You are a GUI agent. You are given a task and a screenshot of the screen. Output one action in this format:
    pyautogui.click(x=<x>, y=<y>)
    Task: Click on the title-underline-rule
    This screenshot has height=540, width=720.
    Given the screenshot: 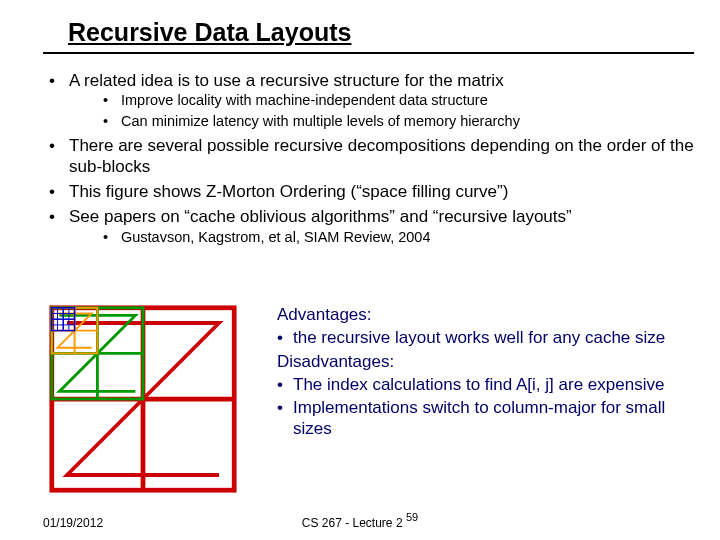 What is the action you would take?
    pyautogui.click(x=368, y=53)
    